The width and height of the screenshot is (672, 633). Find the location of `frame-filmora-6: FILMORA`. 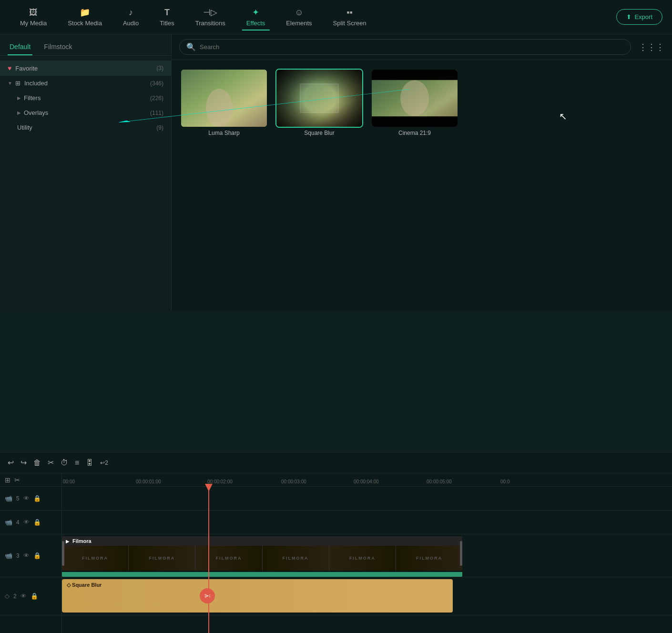

frame-filmora-6: FILMORA is located at coordinates (429, 558).